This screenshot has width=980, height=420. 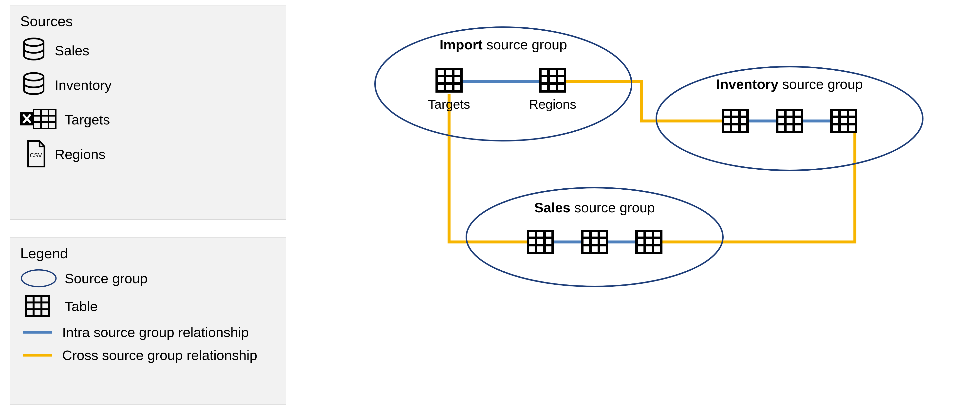 I want to click on legend-label: Intra source group relationship, so click(x=155, y=332).